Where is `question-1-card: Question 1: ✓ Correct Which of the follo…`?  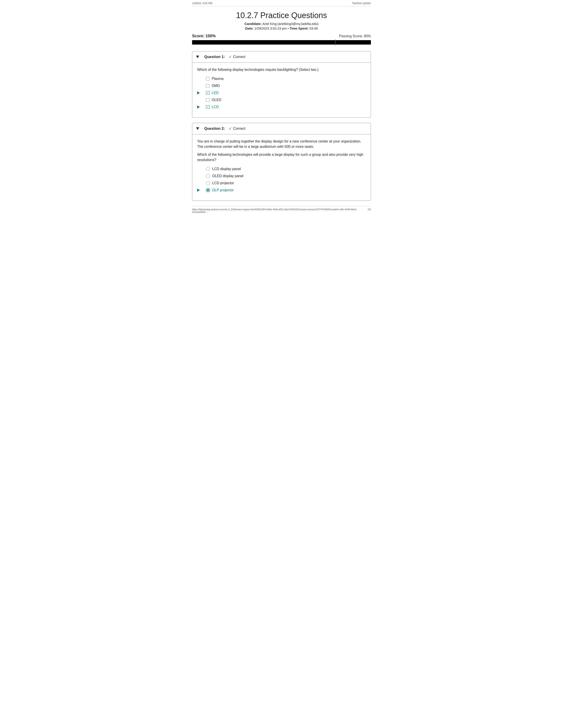
question-1-card: Question 1: ✓ Correct Which of the follo… is located at coordinates (282, 85).